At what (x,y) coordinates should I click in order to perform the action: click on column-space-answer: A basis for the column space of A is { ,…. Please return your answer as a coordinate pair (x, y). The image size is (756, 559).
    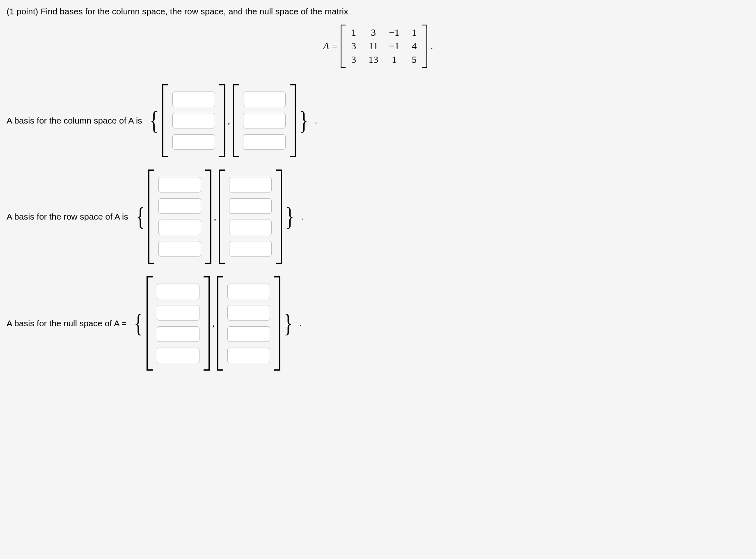
    Looking at the image, I should click on (378, 121).